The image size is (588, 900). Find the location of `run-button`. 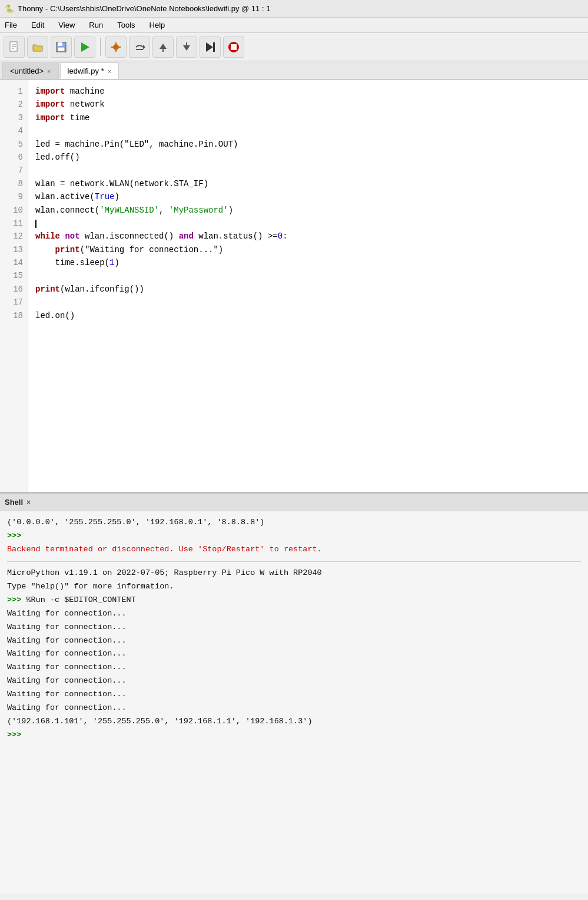

run-button is located at coordinates (85, 47).